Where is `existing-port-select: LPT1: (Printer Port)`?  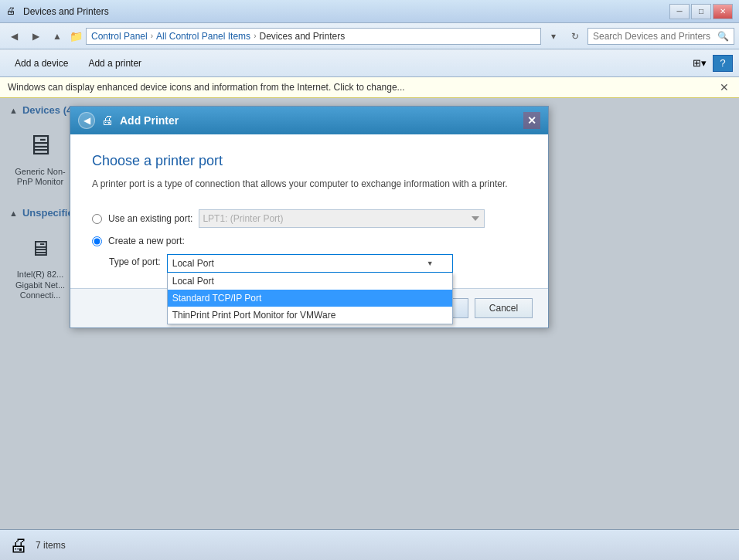
existing-port-select: LPT1: (Printer Port) is located at coordinates (342, 219).